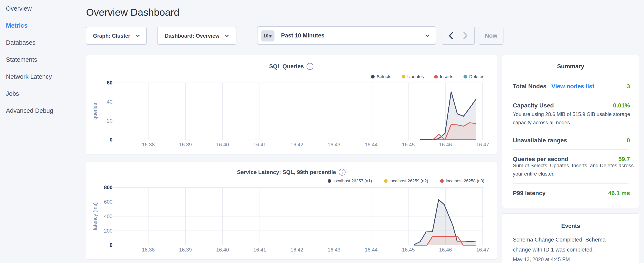  I want to click on svg-text: 20, so click(110, 121).